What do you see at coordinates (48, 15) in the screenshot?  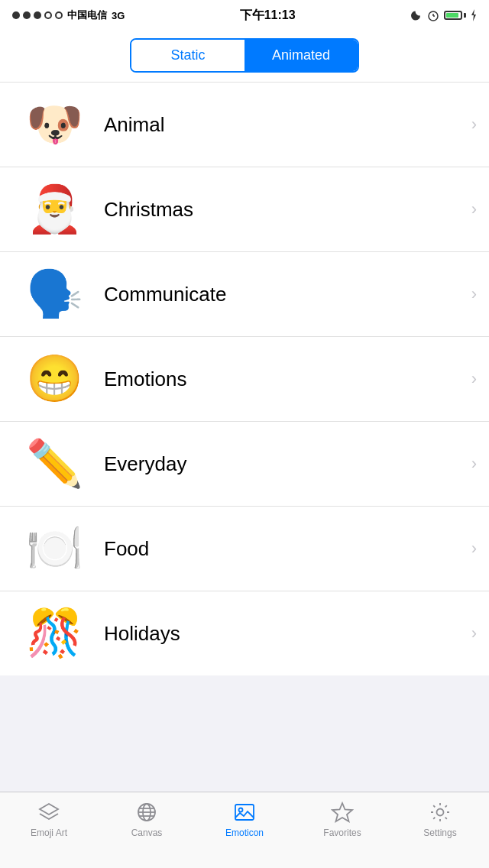 I see `dot4` at bounding box center [48, 15].